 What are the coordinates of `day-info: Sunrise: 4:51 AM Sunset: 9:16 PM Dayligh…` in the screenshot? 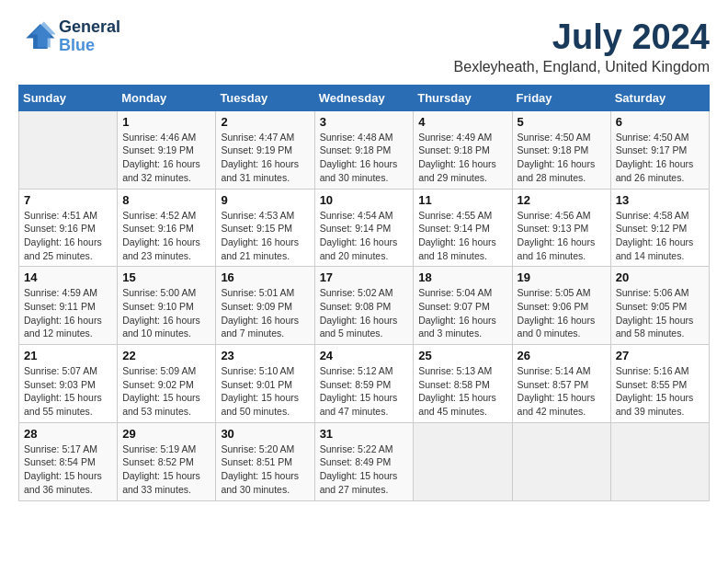 It's located at (68, 236).